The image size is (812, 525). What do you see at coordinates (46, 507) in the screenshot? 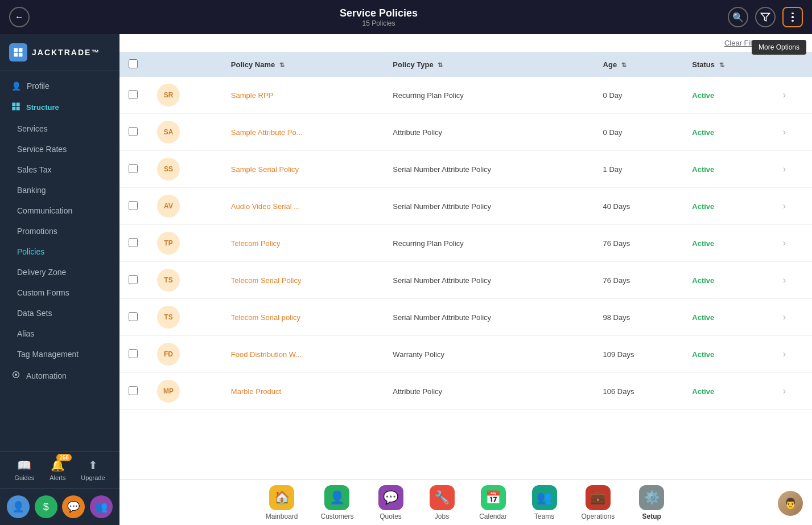
I see `dollar-icon-button: $` at bounding box center [46, 507].